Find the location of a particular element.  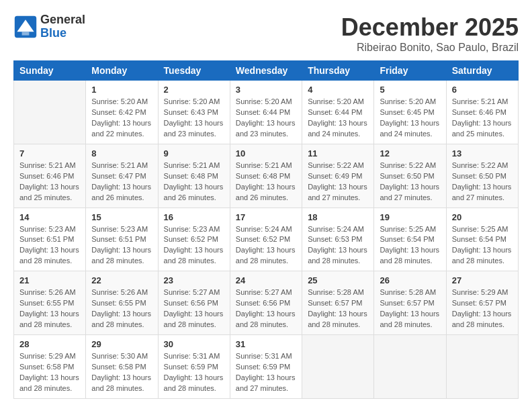

day-number: 25 is located at coordinates (338, 281).